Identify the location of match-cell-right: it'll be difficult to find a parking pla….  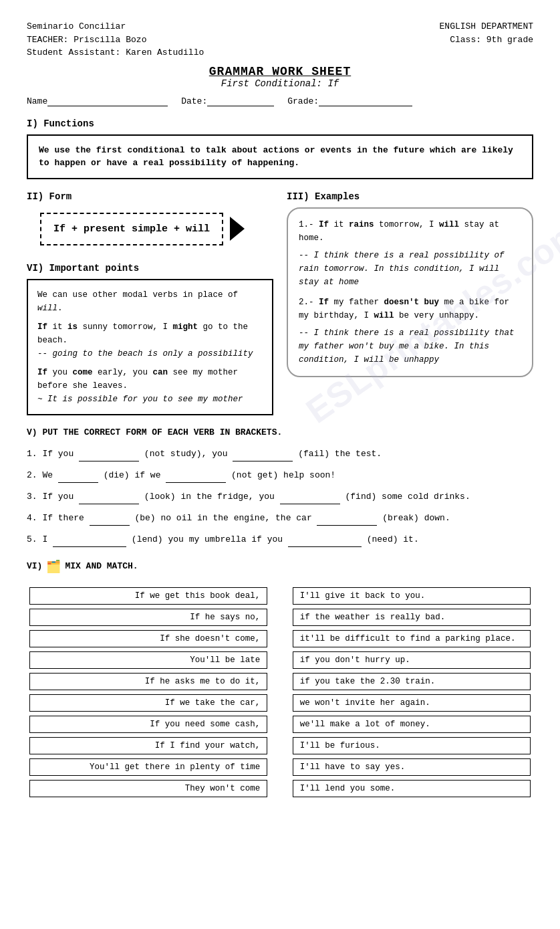
(412, 639).